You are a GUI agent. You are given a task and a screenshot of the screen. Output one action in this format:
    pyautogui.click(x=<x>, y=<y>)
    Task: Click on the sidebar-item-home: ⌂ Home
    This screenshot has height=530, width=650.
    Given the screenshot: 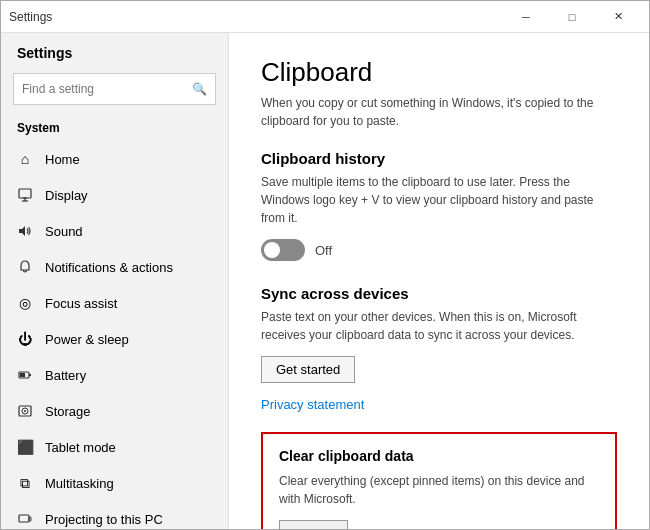 What is the action you would take?
    pyautogui.click(x=114, y=159)
    